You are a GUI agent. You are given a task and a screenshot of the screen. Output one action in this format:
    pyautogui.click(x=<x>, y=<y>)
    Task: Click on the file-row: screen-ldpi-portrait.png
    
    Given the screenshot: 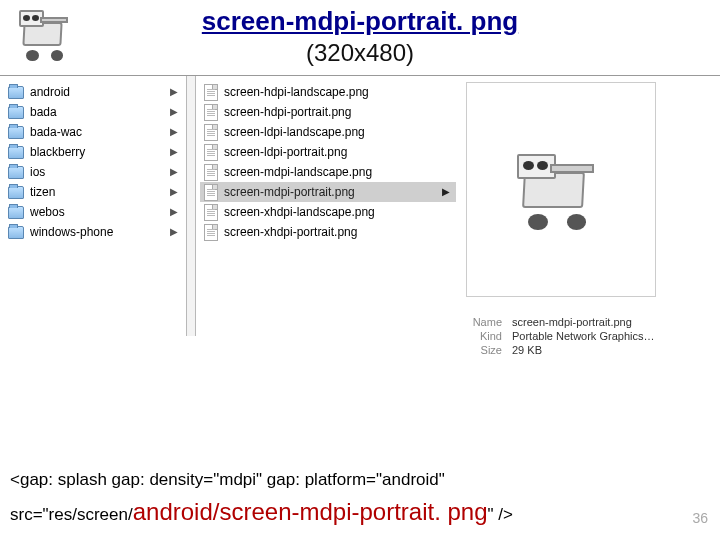 What is the action you would take?
    pyautogui.click(x=328, y=152)
    